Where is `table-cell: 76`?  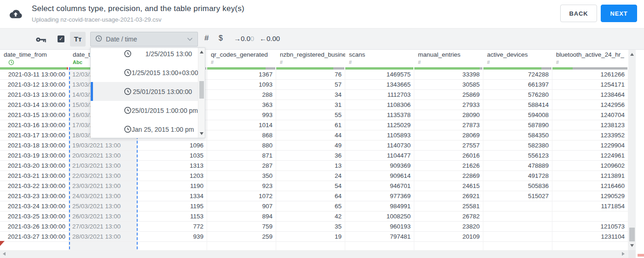
table-cell: 76 is located at coordinates (311, 75).